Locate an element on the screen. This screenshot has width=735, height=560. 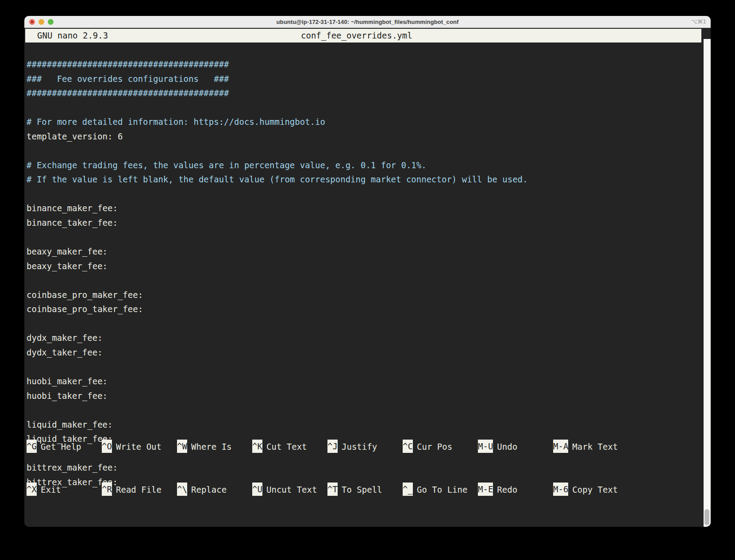
shortcut-redo: M-ERedo is located at coordinates (516, 490).